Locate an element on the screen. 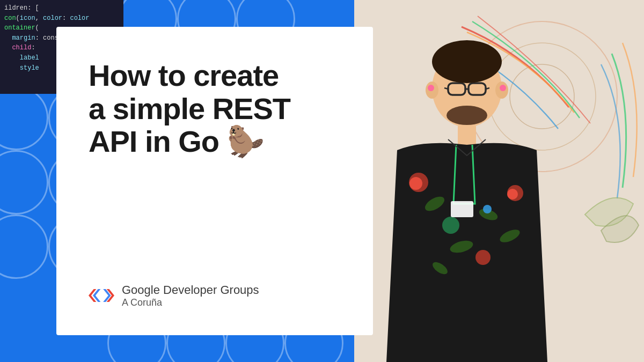 The height and width of the screenshot is (362, 644). gdg-logo-icon is located at coordinates (101, 295).